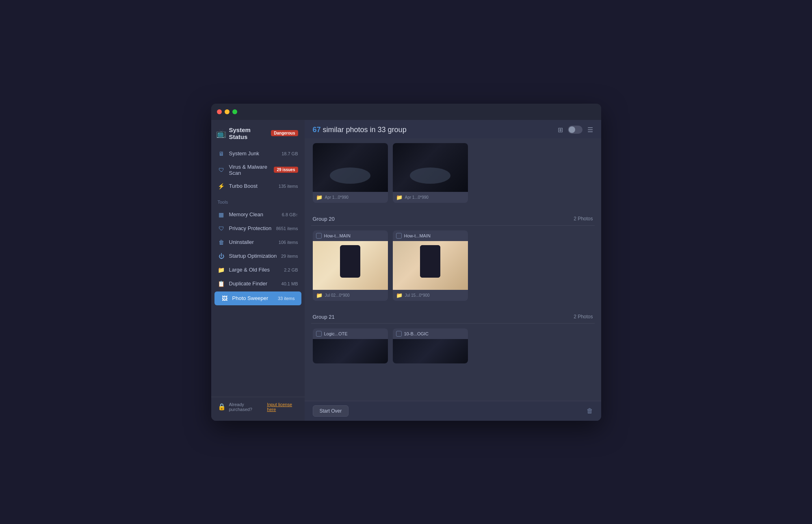  I want to click on startup-optimization-label: Startup Optimization, so click(253, 256).